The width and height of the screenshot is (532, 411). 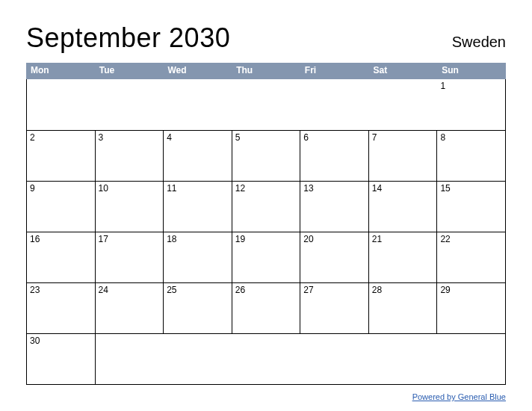 I want to click on calendar-cell: 1, so click(x=471, y=105).